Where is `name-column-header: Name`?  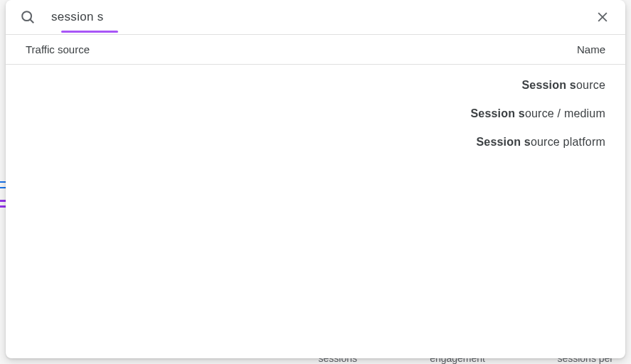 name-column-header: Name is located at coordinates (591, 50).